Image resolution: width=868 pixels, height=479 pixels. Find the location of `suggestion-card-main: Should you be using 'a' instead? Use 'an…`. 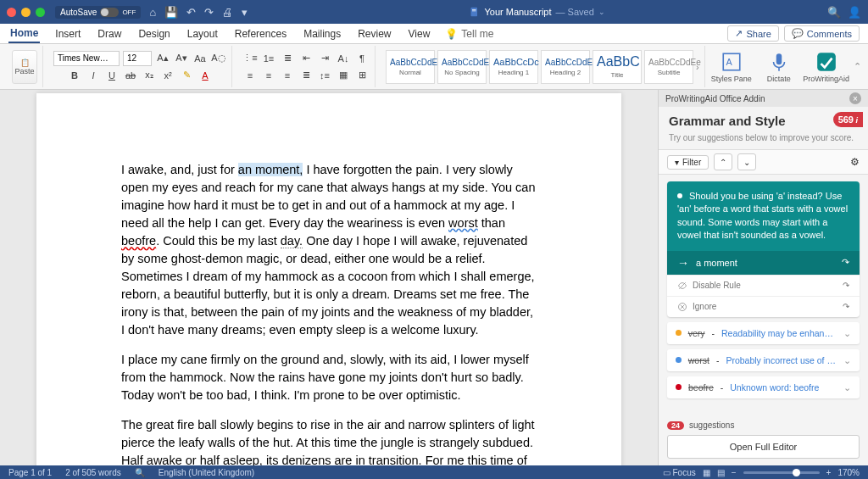

suggestion-card-main: Should you be using 'a' instead? Use 'an… is located at coordinates (763, 249).